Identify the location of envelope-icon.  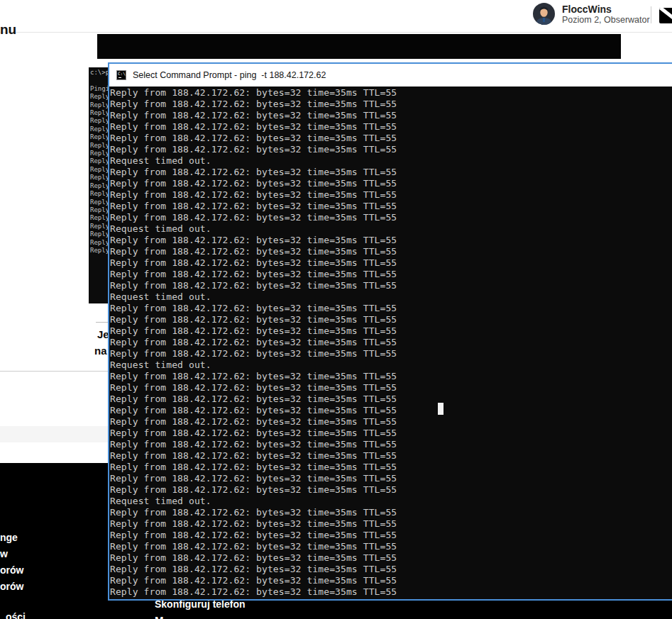
(666, 16).